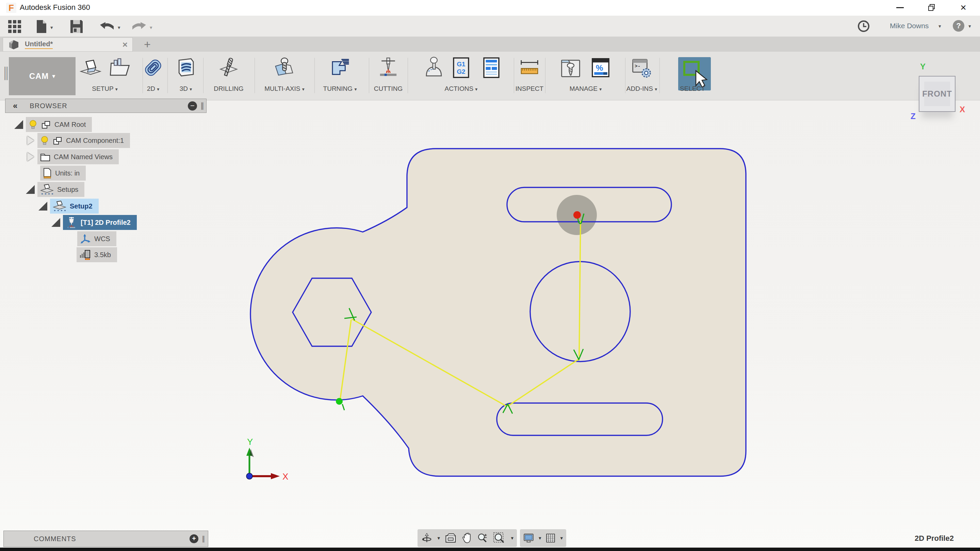 This screenshot has width=980, height=551. What do you see at coordinates (55, 189) in the screenshot?
I see `tree-row-setups: Setups` at bounding box center [55, 189].